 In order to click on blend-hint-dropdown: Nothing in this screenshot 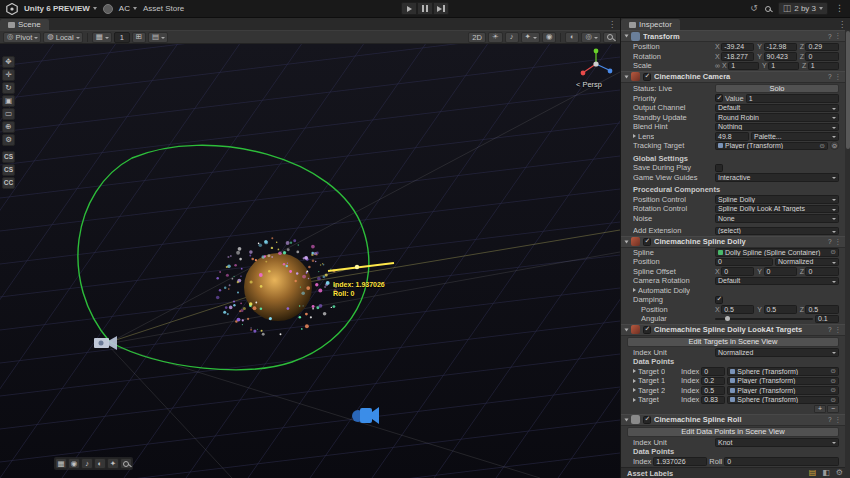, I will do `click(777, 128)`.